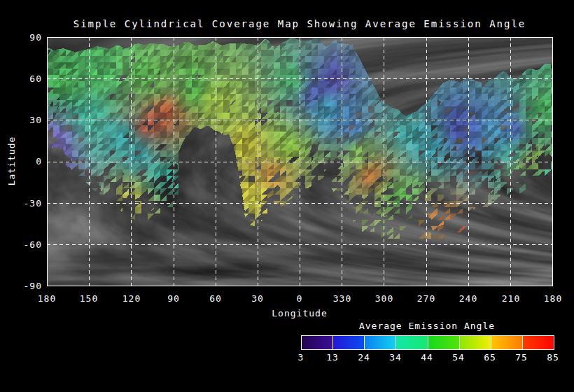 This screenshot has height=392, width=574. Describe the element at coordinates (300, 314) in the screenshot. I see `x-axis-label: Longitude` at that location.